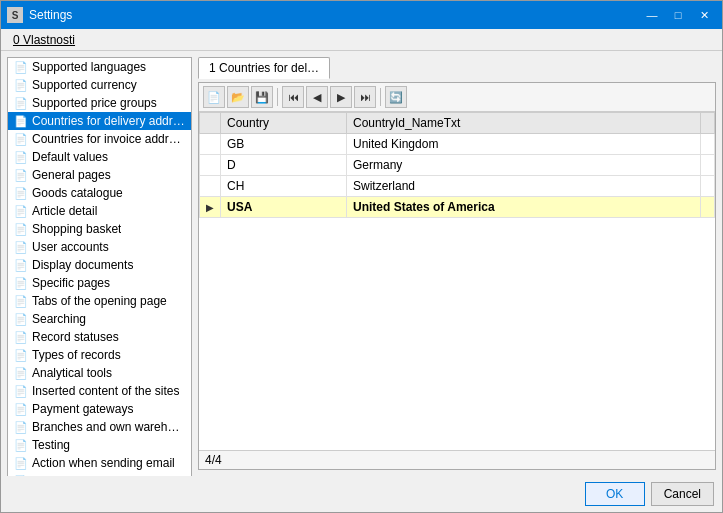 This screenshot has height=513, width=723. I want to click on menu-vlastnosti: 0 Vlastnosti, so click(44, 40).